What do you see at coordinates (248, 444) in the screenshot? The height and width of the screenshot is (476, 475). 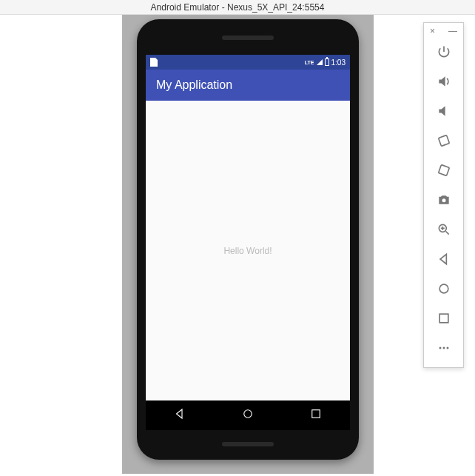 I see `speaker-bottom` at bounding box center [248, 444].